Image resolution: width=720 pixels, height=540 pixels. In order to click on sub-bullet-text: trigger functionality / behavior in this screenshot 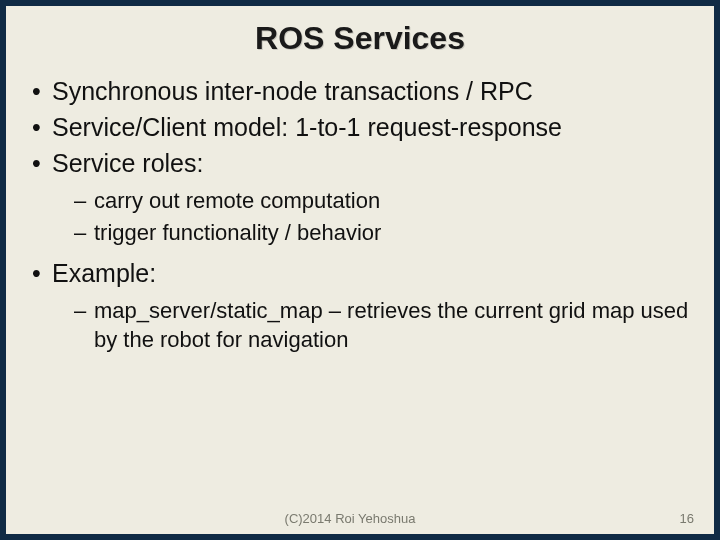, I will do `click(238, 232)`.